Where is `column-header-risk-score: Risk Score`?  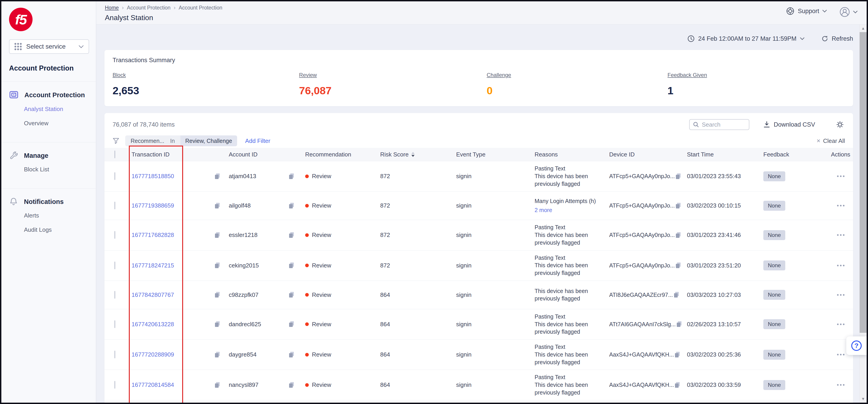 column-header-risk-score: Risk Score is located at coordinates (417, 154).